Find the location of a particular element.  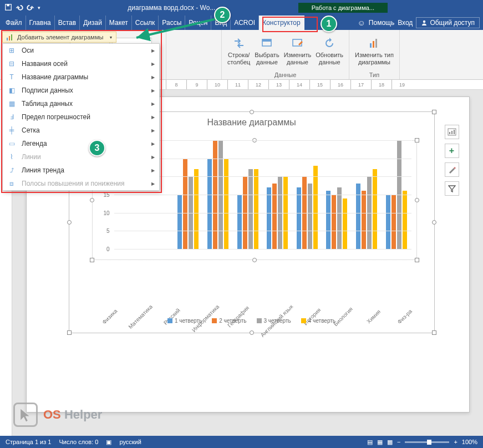

menu-item-6: ╪Сетка▶ is located at coordinates (81, 130).